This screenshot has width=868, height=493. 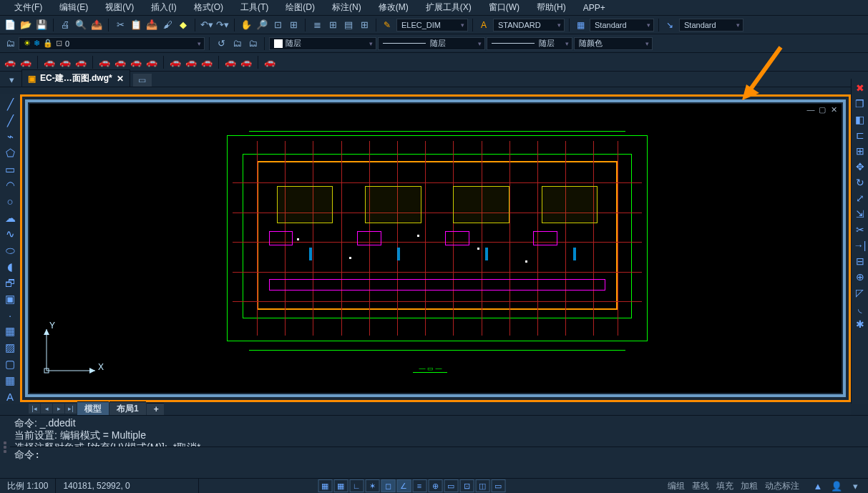 What do you see at coordinates (364, 25) in the screenshot?
I see `calc-icon: ⊞` at bounding box center [364, 25].